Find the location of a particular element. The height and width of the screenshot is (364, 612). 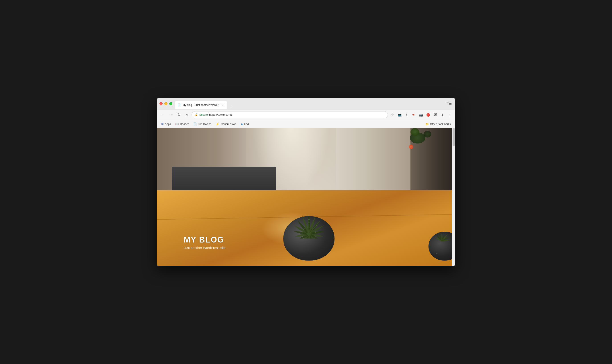

bookmark-tim-owens: 📄 Tim Owens is located at coordinates (202, 124).